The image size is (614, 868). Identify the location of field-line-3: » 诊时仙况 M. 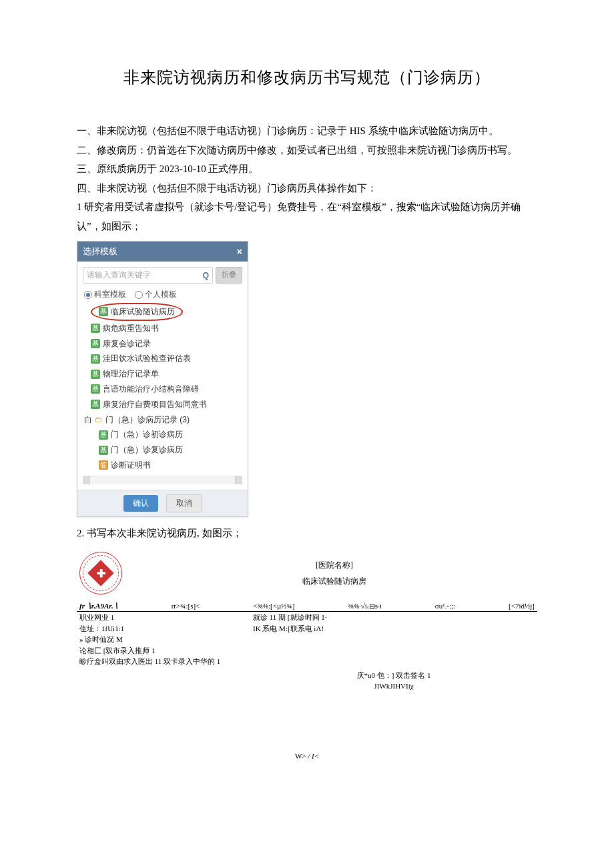
(308, 639).